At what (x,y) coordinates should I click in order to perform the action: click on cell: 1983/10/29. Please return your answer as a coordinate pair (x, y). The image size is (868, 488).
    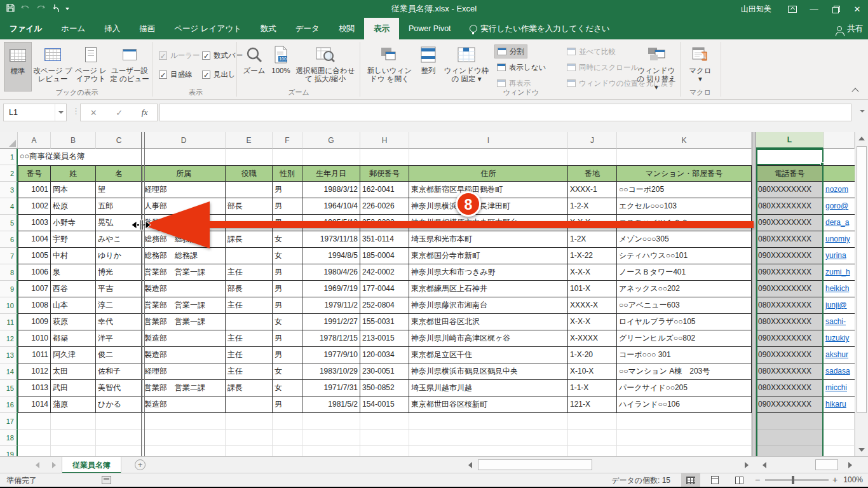
    Looking at the image, I should click on (332, 372).